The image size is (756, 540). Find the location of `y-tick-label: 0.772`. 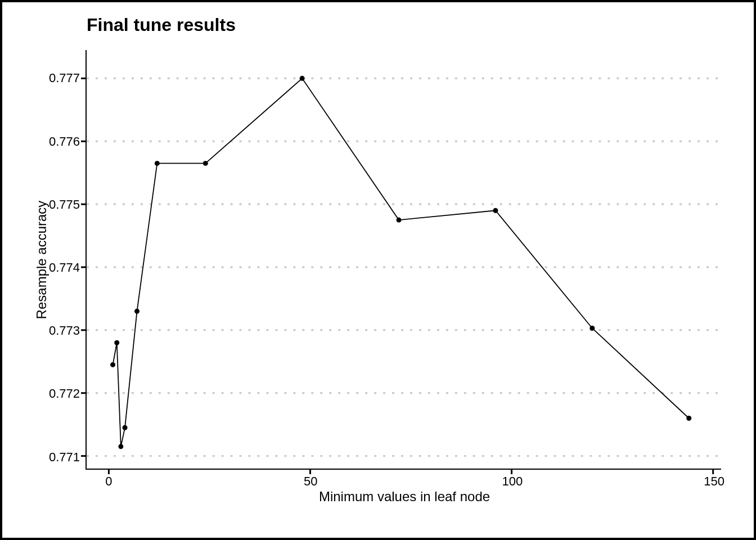

y-tick-label: 0.772 is located at coordinates (63, 394).